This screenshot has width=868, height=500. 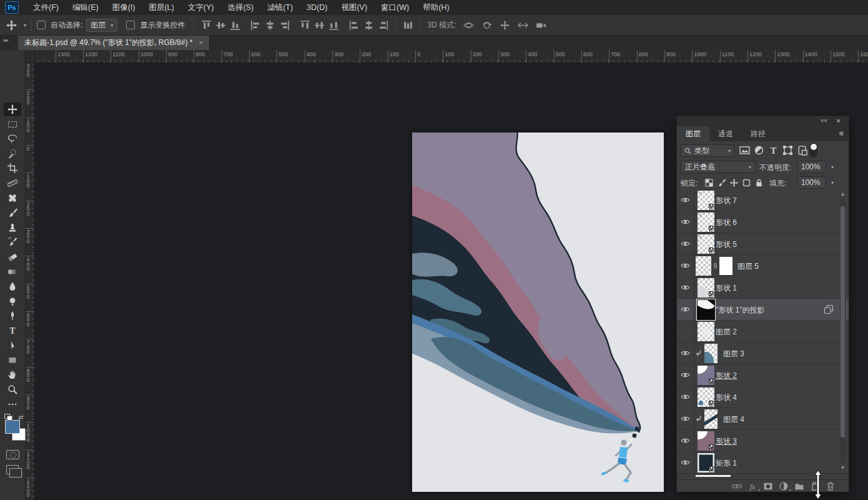 I want to click on auto-select-checkbox, so click(x=41, y=25).